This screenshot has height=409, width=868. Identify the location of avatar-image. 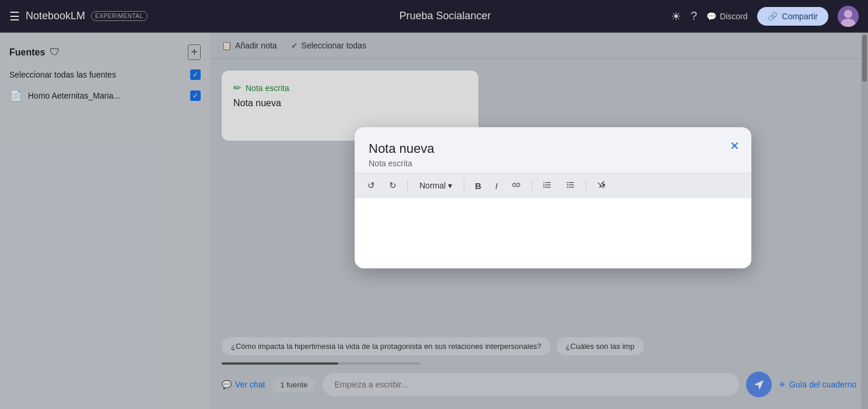
(848, 16).